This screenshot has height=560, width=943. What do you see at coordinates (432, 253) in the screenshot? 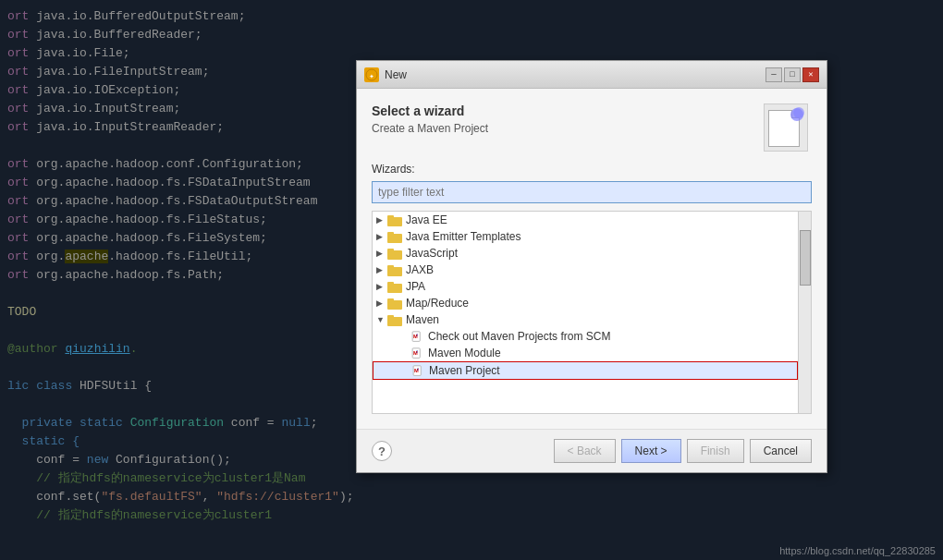
I see `tree-item-label: JavaScript` at bounding box center [432, 253].